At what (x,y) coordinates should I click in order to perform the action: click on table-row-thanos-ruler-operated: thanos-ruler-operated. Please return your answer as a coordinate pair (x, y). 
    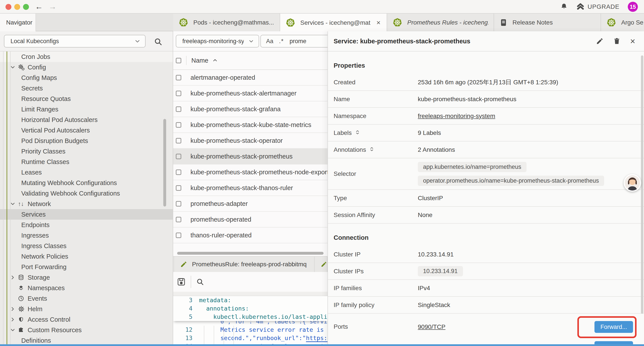
    Looking at the image, I should click on (250, 235).